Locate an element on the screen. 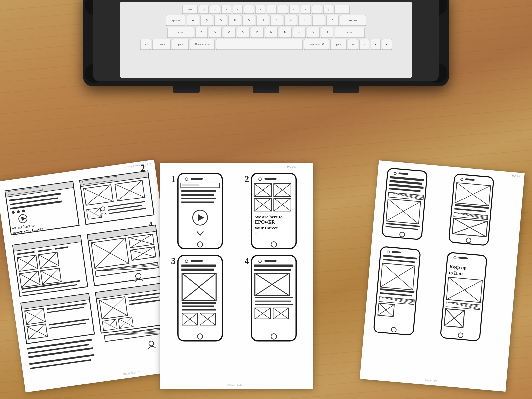  key-arrow-l: ◄ is located at coordinates (353, 44).